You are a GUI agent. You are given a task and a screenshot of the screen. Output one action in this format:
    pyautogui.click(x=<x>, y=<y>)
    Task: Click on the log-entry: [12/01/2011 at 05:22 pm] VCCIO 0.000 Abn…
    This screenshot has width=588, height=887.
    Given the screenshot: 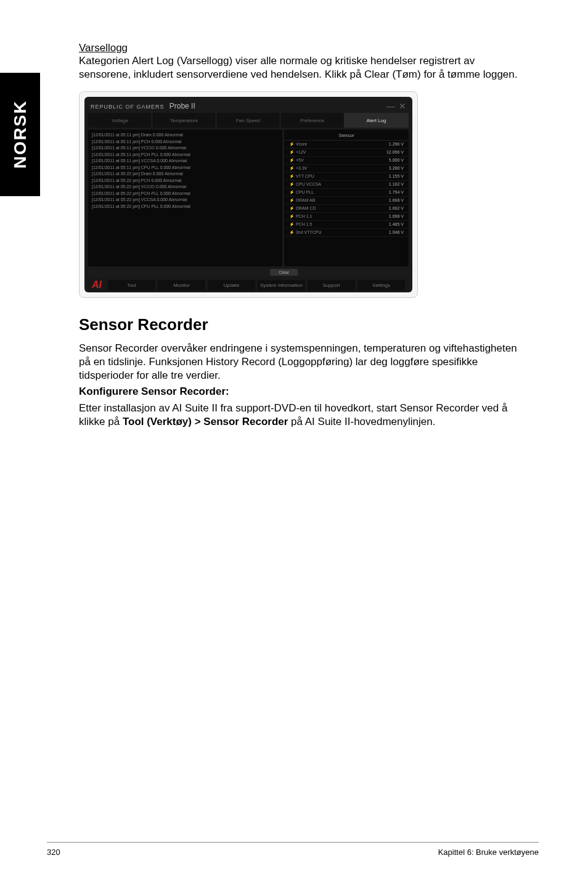 What is the action you would take?
    pyautogui.click(x=185, y=188)
    